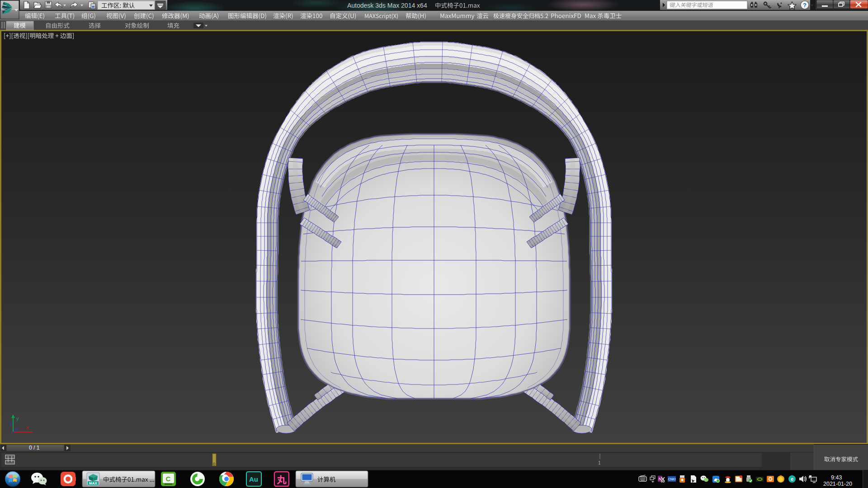 This screenshot has height=488, width=868. I want to click on svg-text: CNKI, so click(672, 479).